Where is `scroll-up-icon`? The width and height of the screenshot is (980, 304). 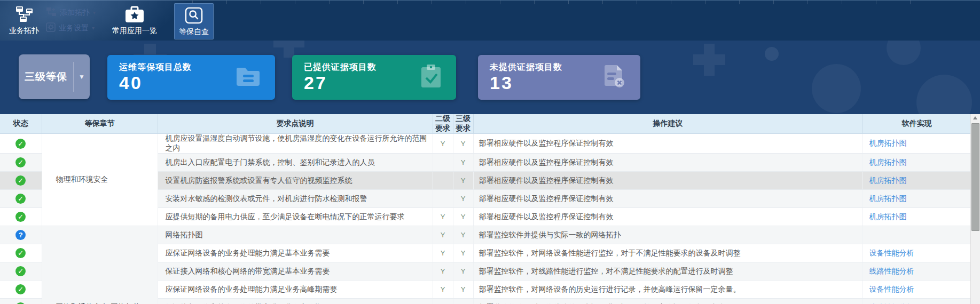 scroll-up-icon is located at coordinates (975, 118).